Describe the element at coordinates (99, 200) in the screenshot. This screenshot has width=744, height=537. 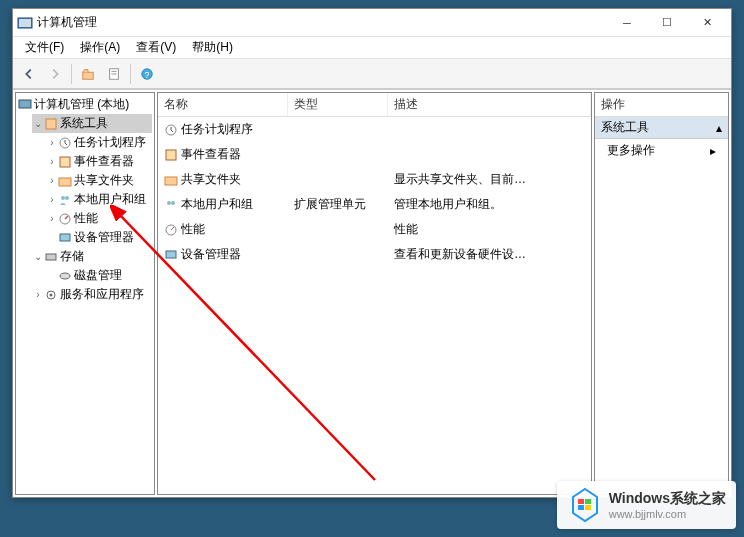
I see `tree-local-users: › 本地用户和组` at that location.